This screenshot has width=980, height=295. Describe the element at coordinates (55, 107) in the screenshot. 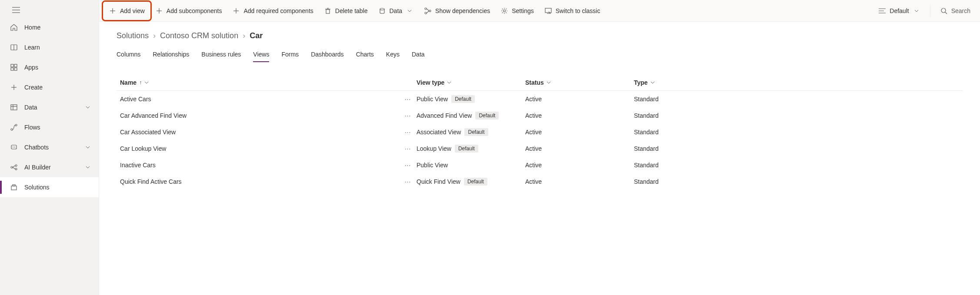

I see `sidebar-item-label: Data` at that location.